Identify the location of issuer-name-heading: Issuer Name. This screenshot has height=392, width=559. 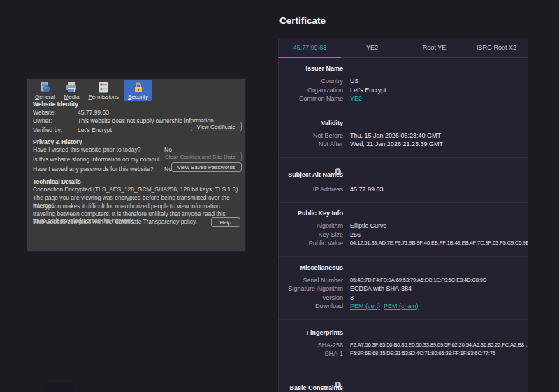
(314, 68).